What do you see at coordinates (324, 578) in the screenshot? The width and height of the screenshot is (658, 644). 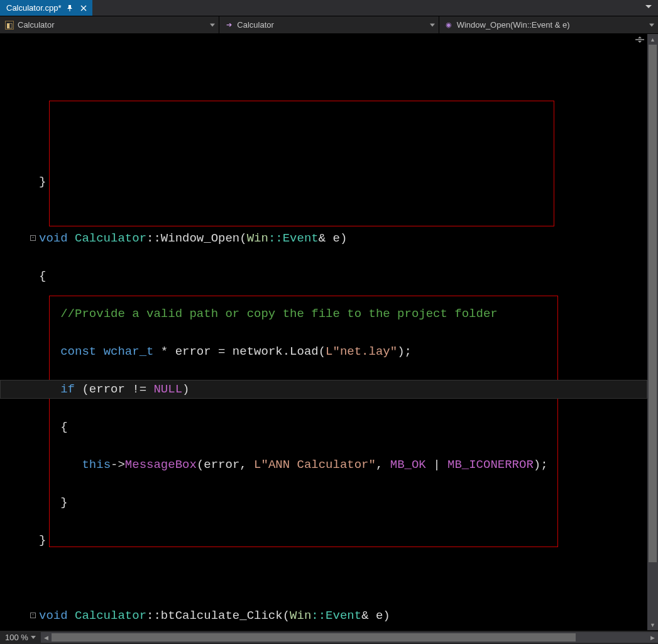 I see `code-line` at bounding box center [324, 578].